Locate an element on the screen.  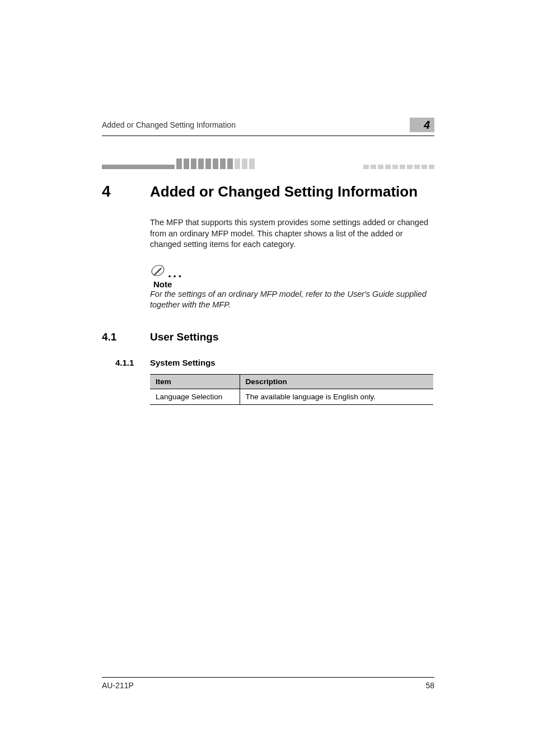
chapter-heading: 4 Added or Changed Setting Information is located at coordinates (268, 192).